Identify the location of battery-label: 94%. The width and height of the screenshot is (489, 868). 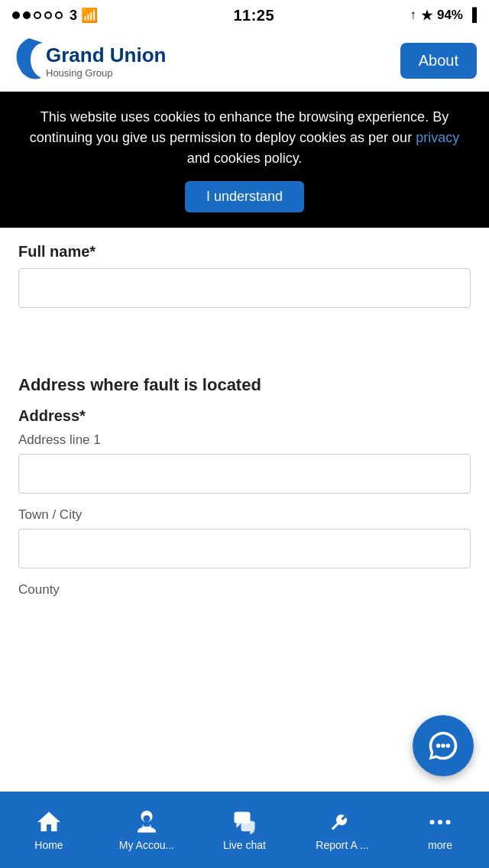
(450, 15).